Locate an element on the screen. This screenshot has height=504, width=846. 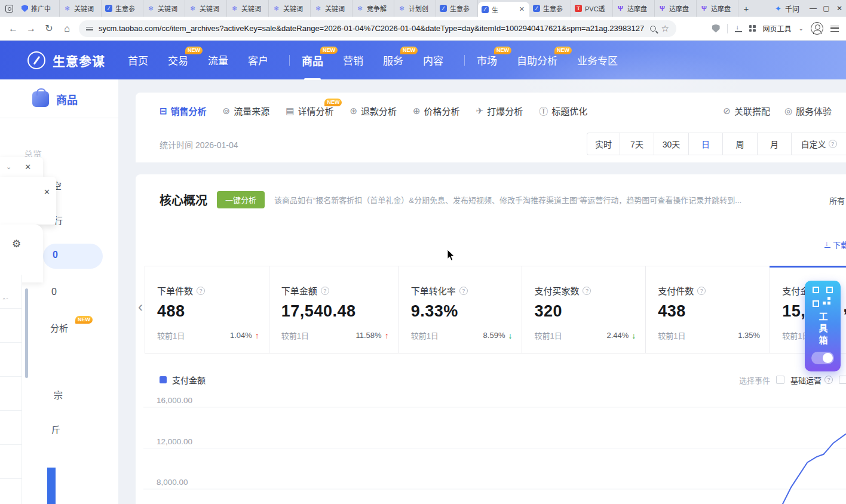
metrics-scroll-left-icon: ‹ is located at coordinates (140, 307).